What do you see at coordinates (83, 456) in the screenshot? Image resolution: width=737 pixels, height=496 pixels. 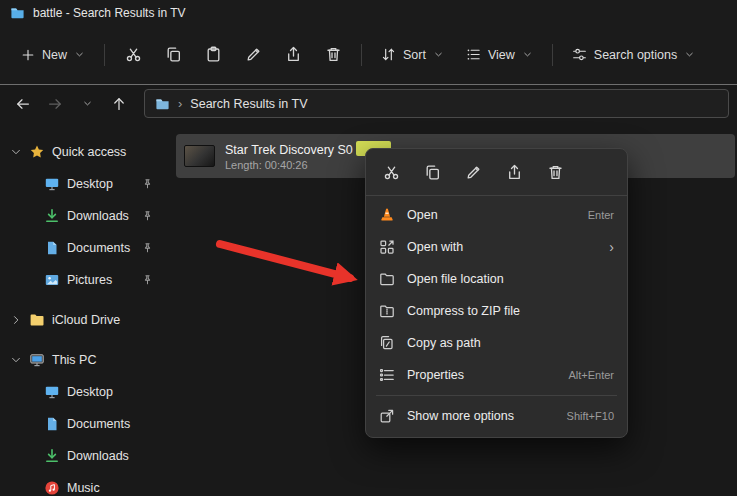 I see `sidebar-item-pc-downloads: Downloads` at bounding box center [83, 456].